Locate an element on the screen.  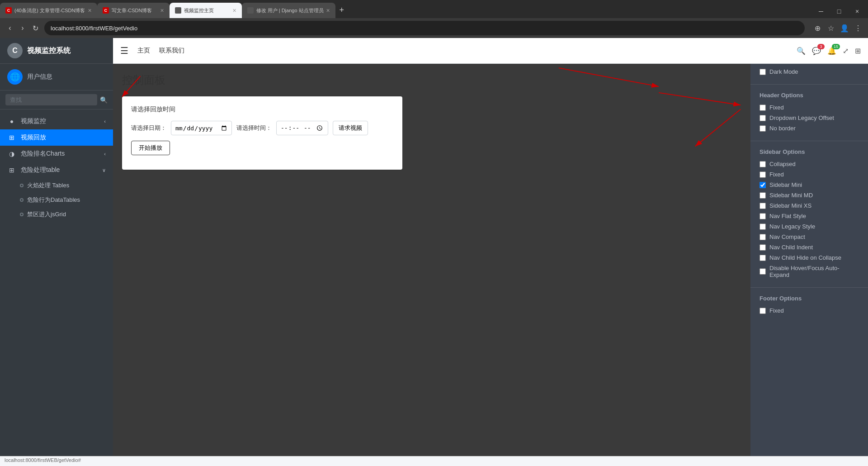
submenu-item-restricted: 禁区进入jsGrid is located at coordinates (57, 214).